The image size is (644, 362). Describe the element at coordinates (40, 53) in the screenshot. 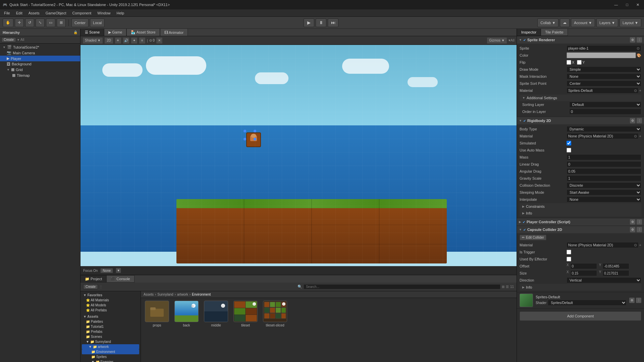

I see `hier-item-camera: 📷 Main Camera` at that location.